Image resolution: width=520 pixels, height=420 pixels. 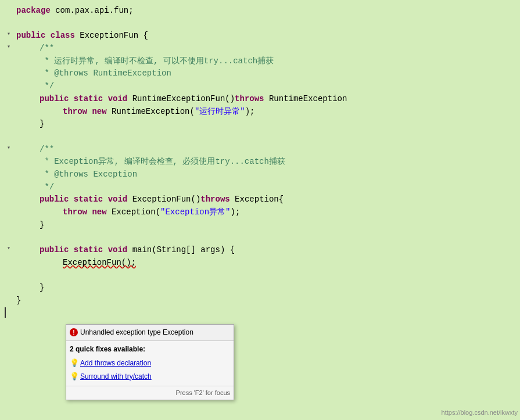 What do you see at coordinates (268, 162) in the screenshot?
I see `line-content-13: * Exception异常, 编译时会检查, 必须使用try...catch捕获` at bounding box center [268, 162].